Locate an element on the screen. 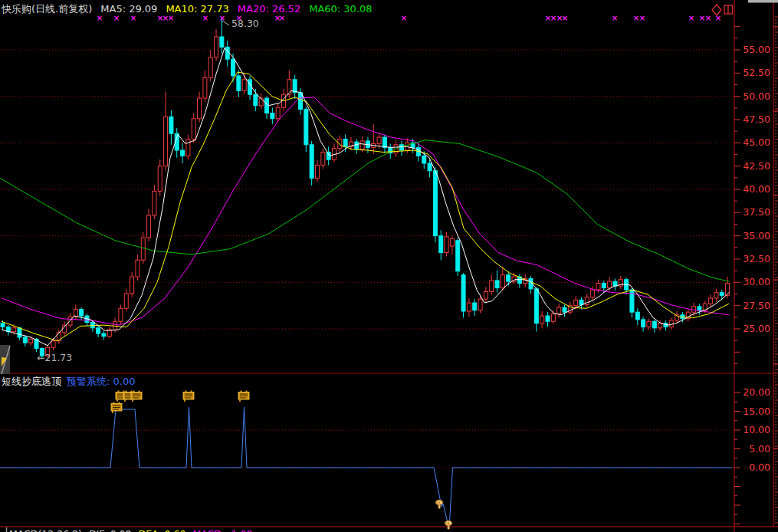 The image size is (778, 532). indicator-axis-label: 0.00 is located at coordinates (753, 468).